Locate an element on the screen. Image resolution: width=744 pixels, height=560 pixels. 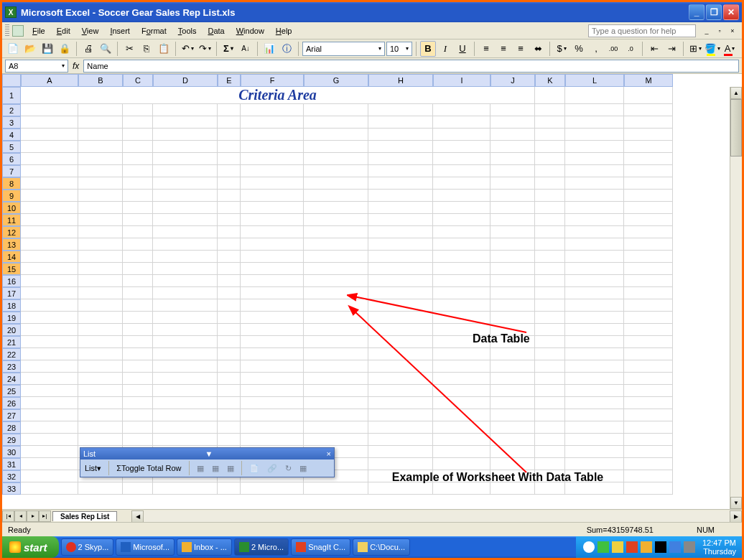
comma-button: , is located at coordinates (596, 49).